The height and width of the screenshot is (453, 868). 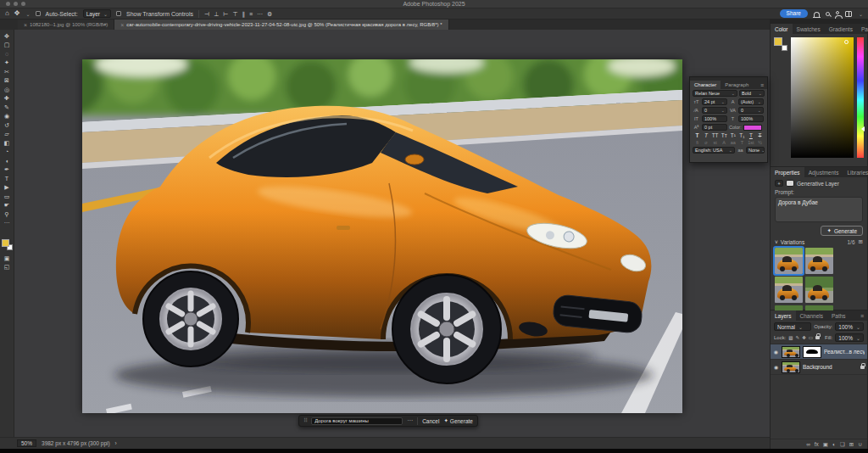 I want to click on eyedropper-tool: ◎, so click(x=7, y=90).